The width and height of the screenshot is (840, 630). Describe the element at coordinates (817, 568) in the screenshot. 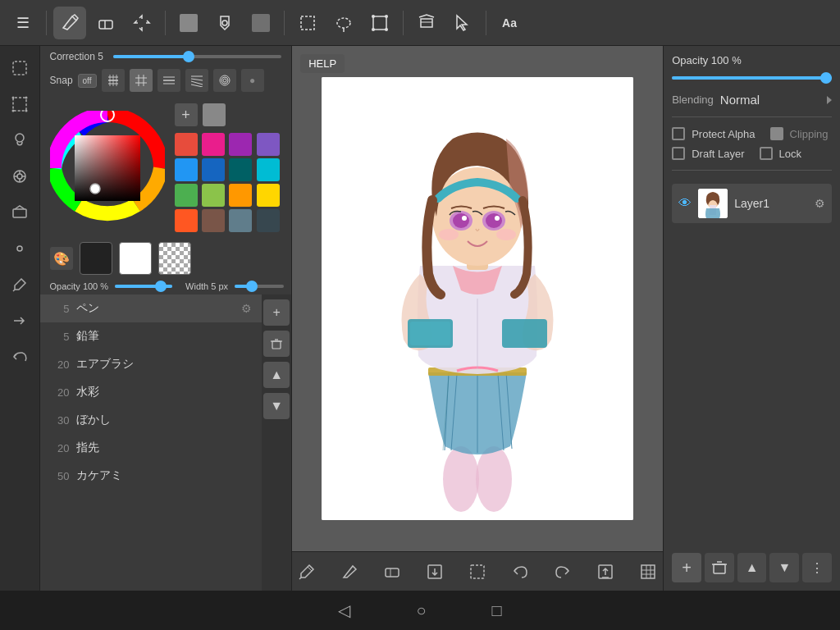

I see `layer-more-button: ⋮` at that location.